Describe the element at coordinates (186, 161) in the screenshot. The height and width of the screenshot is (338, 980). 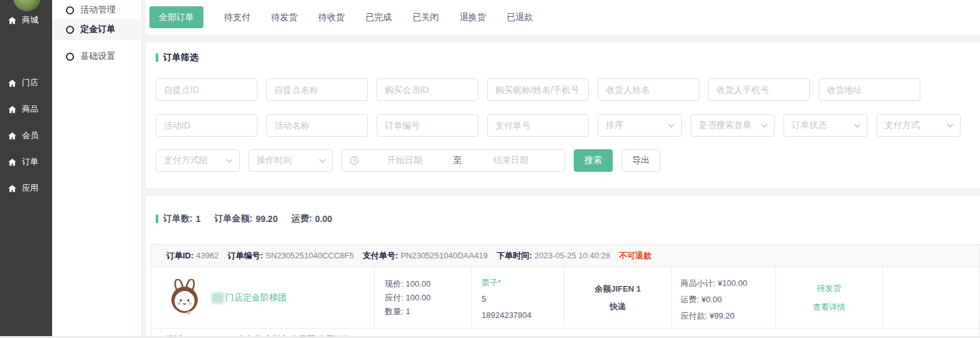
I see `select-placeholder: 支付方式组` at that location.